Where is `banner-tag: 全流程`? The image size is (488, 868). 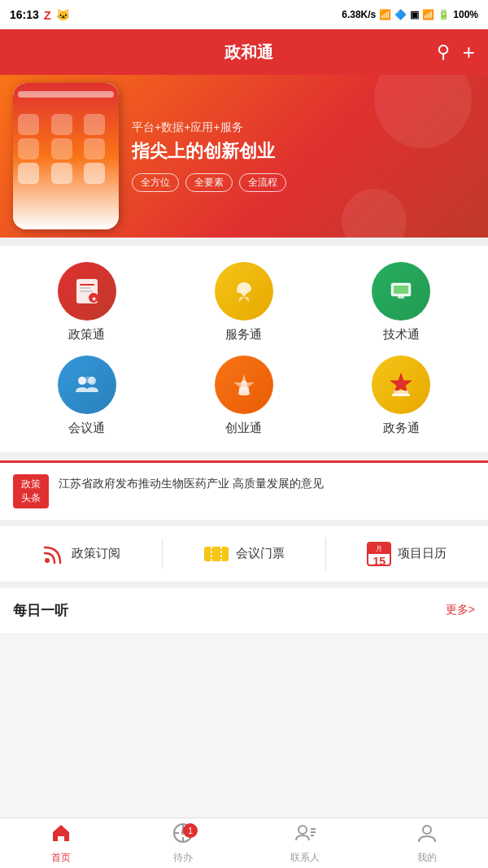
banner-tag: 全流程 is located at coordinates (263, 182).